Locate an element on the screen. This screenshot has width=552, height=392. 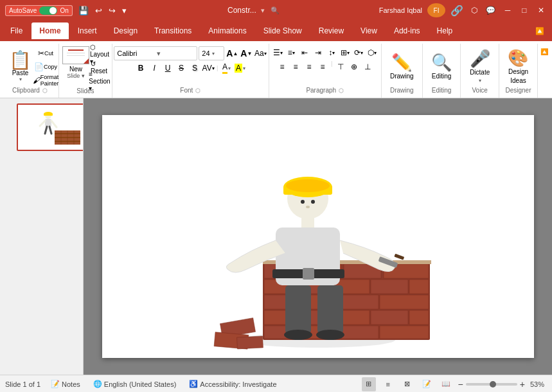
align-left-button: ≡ is located at coordinates (282, 67).